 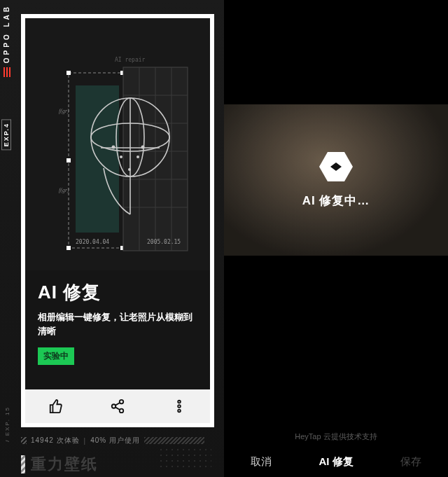 I want to click on apply-ai-repair-button: AI 修复, so click(x=336, y=462).